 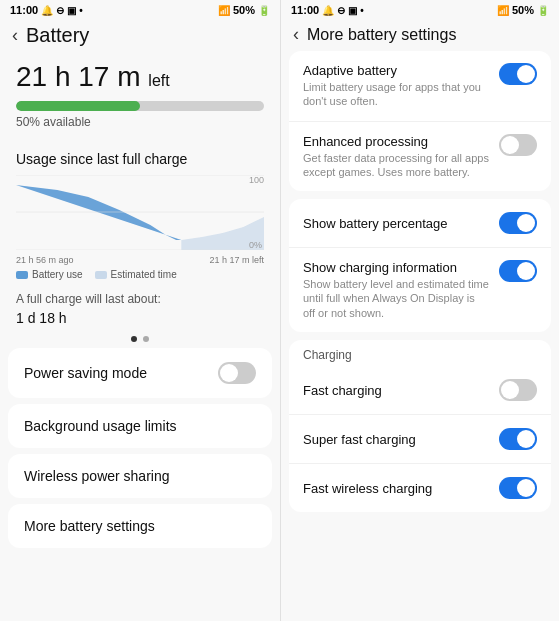 What do you see at coordinates (244, 10) in the screenshot?
I see `battery-percent-left: 50%` at bounding box center [244, 10].